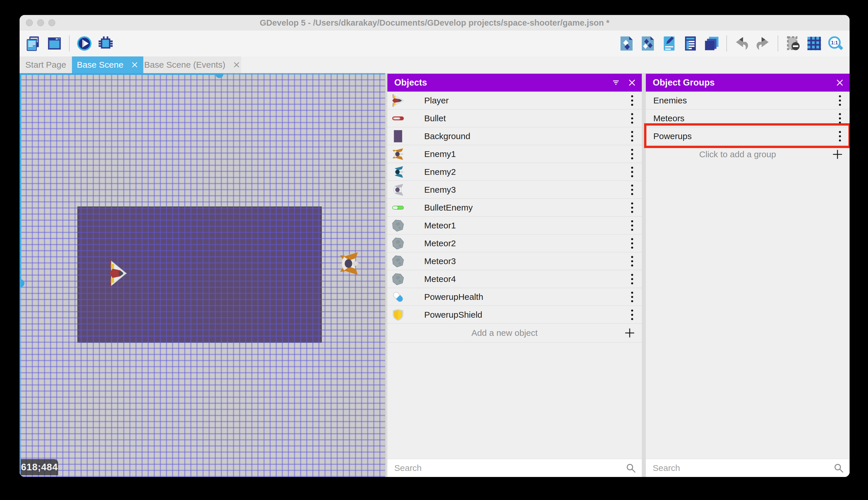  What do you see at coordinates (349, 264) in the screenshot?
I see `enemy1-instance` at bounding box center [349, 264].